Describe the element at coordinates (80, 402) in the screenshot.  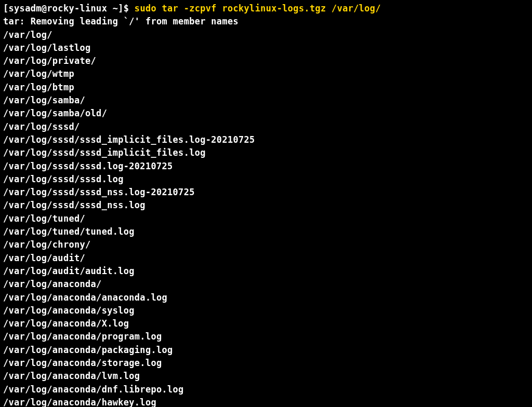
I see `output-line: /var/log/anaconda/hawkey.log` at that location.